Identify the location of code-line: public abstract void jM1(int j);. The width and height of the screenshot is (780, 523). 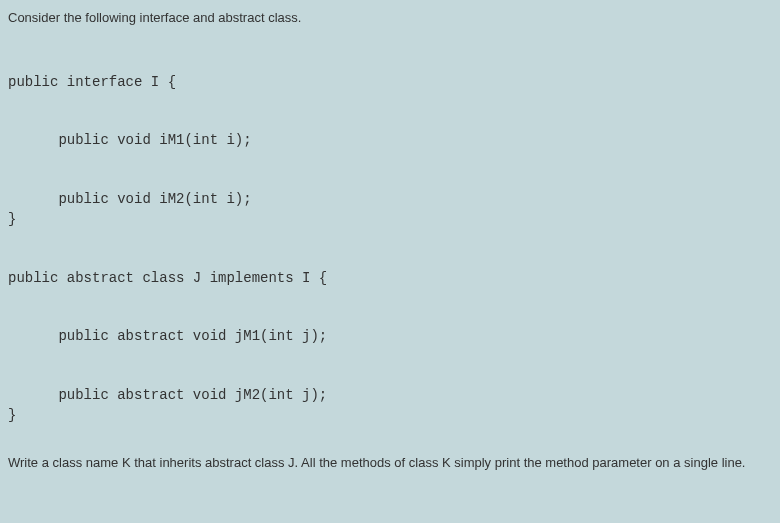
(168, 336).